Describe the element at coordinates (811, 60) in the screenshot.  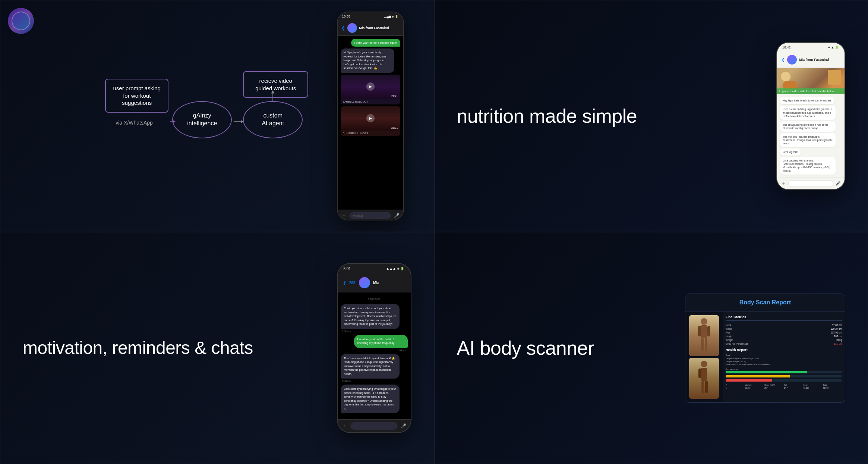
I see `nutrition-header: ❮ Mia from Fastmind` at that location.